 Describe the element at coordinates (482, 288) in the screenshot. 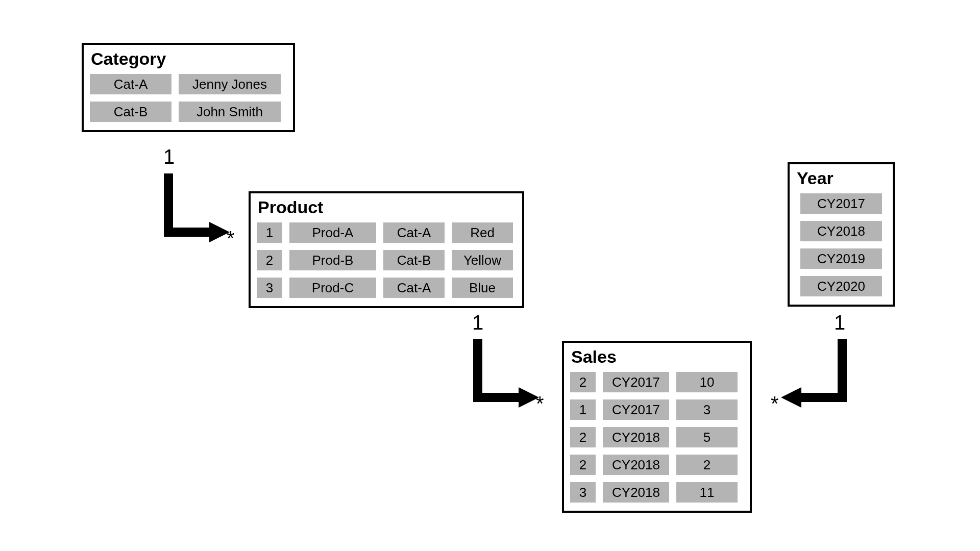

I see `table-cell: Blue` at that location.